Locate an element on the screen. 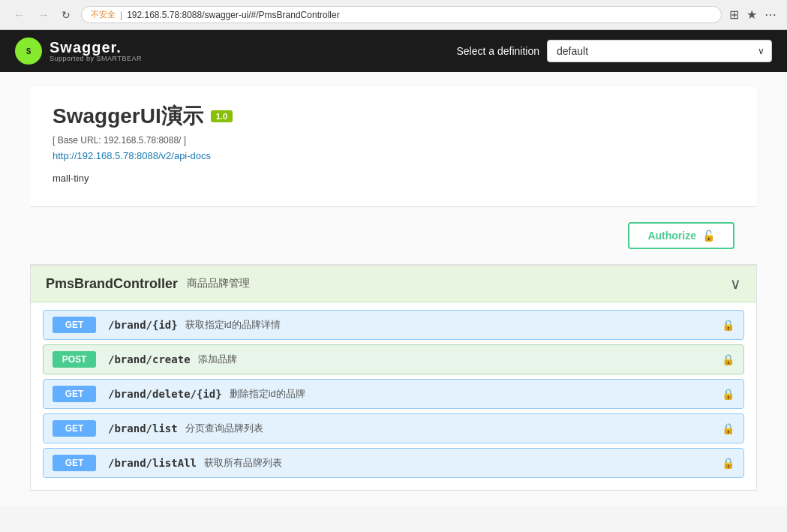 The width and height of the screenshot is (787, 532). endpoint-desc: 删除指定id的品牌 is located at coordinates (476, 394).